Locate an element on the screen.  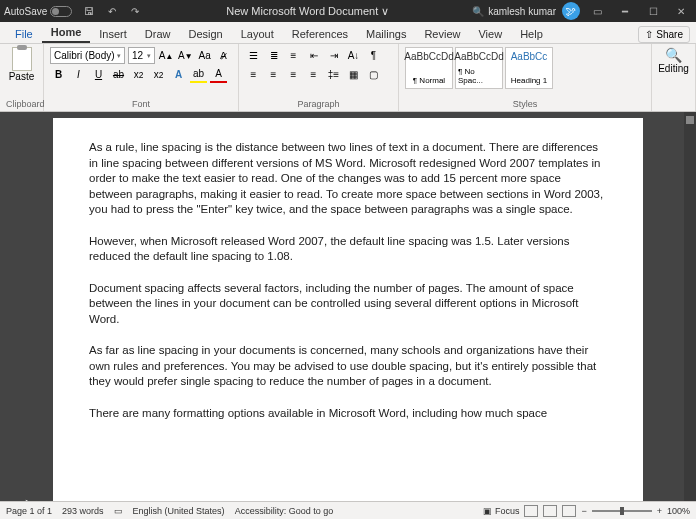
paragraph: However, when Microsoft released Word 20… is located at coordinates (348, 250).